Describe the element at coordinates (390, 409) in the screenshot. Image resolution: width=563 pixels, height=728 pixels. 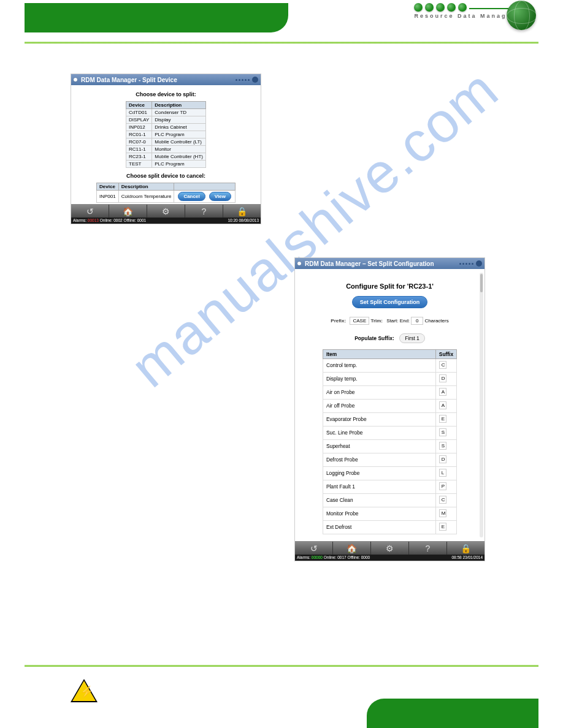
I see `screenshot-set-split-config: RDM Data Manager – Set Split Configurati…` at that location.